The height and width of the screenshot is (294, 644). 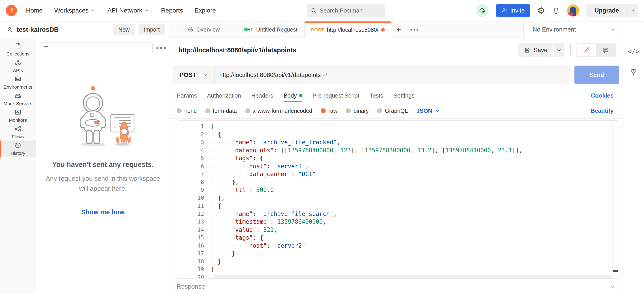 What do you see at coordinates (616, 271) in the screenshot?
I see `scrollbar-handle` at bounding box center [616, 271].